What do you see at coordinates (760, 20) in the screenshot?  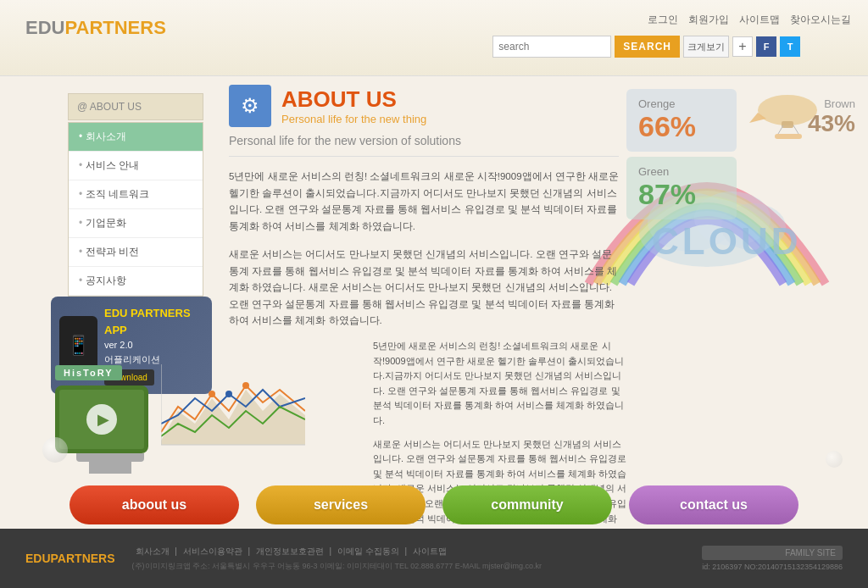 I see `nav-sitemap: 사이트맵` at bounding box center [760, 20].